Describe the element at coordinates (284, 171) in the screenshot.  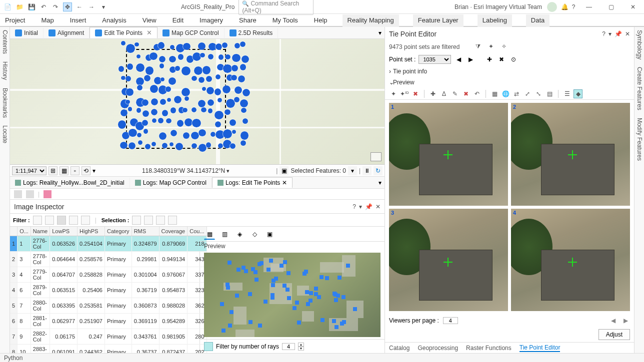
I see `selection-icon: ▣` at that location.